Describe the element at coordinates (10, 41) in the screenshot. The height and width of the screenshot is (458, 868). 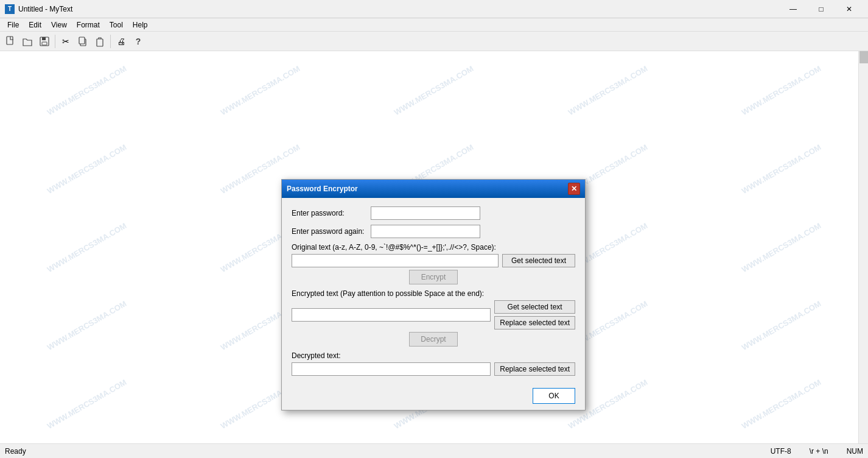
I see `new-button` at that location.